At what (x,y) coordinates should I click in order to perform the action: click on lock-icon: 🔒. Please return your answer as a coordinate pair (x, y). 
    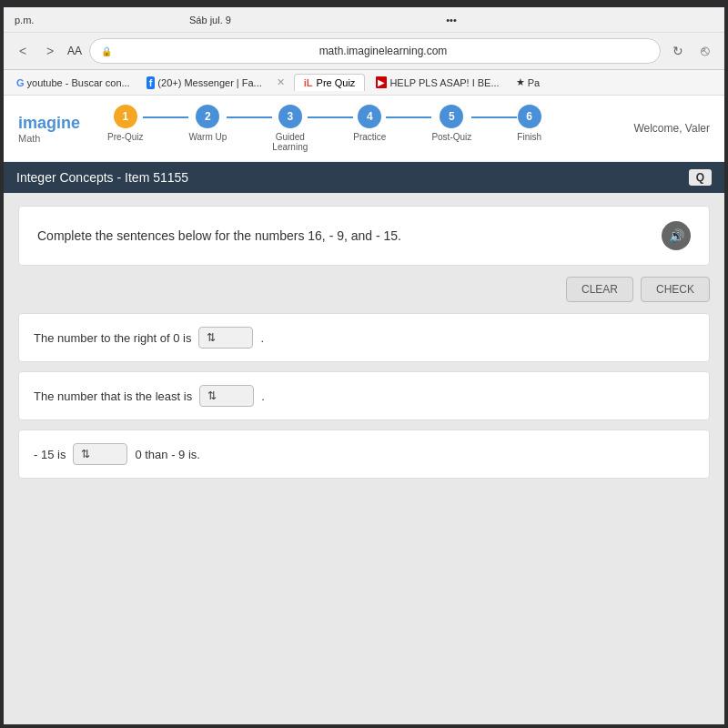
    Looking at the image, I should click on (106, 51).